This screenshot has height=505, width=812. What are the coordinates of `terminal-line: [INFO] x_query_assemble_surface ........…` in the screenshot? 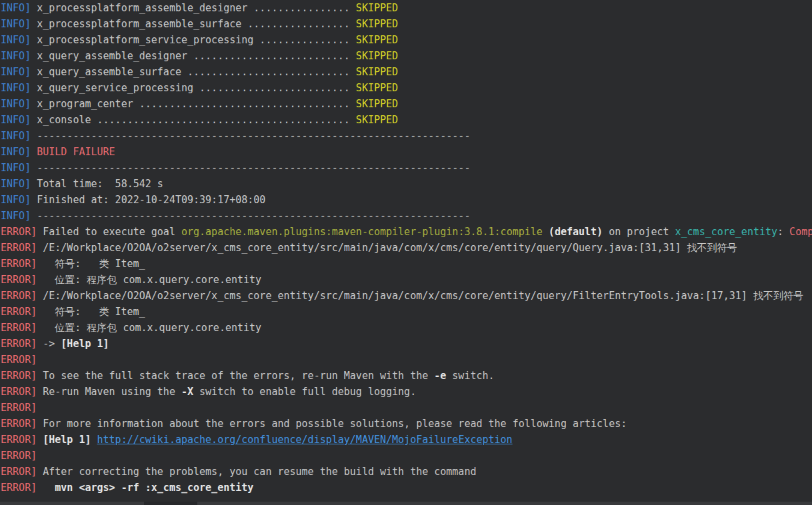 It's located at (406, 72).